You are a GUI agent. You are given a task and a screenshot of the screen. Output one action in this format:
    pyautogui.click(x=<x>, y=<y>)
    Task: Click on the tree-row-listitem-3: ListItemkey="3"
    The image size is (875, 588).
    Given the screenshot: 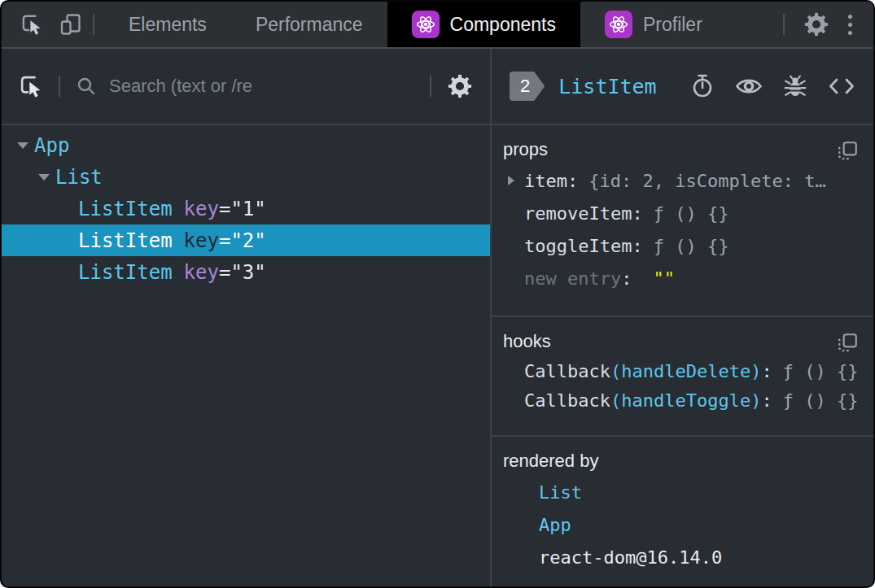 What is the action you would take?
    pyautogui.click(x=246, y=272)
    